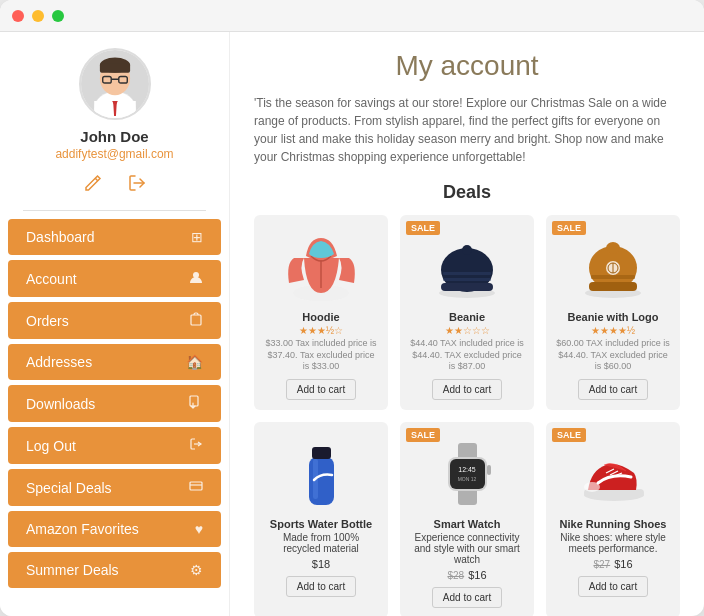 The width and height of the screenshot is (704, 616). Describe the element at coordinates (569, 228) in the screenshot. I see `beanie-logo-sale-badge: SALE` at that location.